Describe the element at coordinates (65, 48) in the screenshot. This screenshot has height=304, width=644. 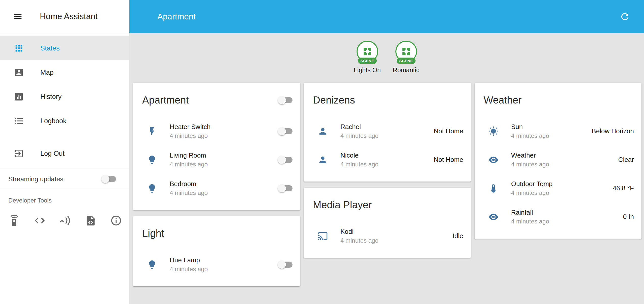
I see `sidebar-item-states: States` at that location.